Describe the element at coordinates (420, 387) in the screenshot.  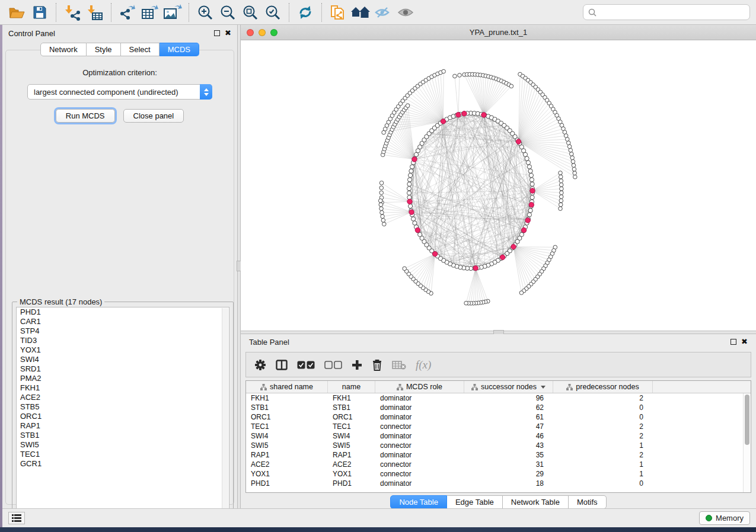
I see `column-header-MCDS-role: MCDS role` at that location.